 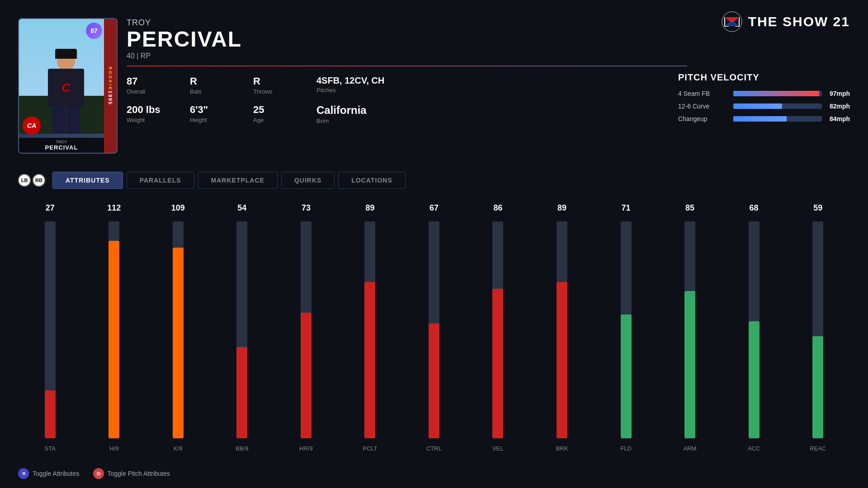 I want to click on tab-marketplace: MARKETPLACE, so click(x=238, y=180).